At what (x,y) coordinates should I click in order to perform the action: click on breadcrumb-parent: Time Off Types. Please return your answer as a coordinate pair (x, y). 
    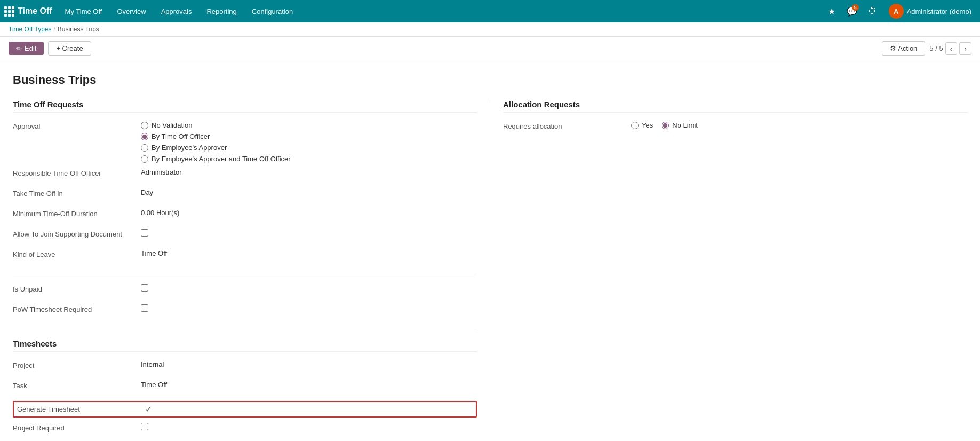
    Looking at the image, I should click on (30, 29).